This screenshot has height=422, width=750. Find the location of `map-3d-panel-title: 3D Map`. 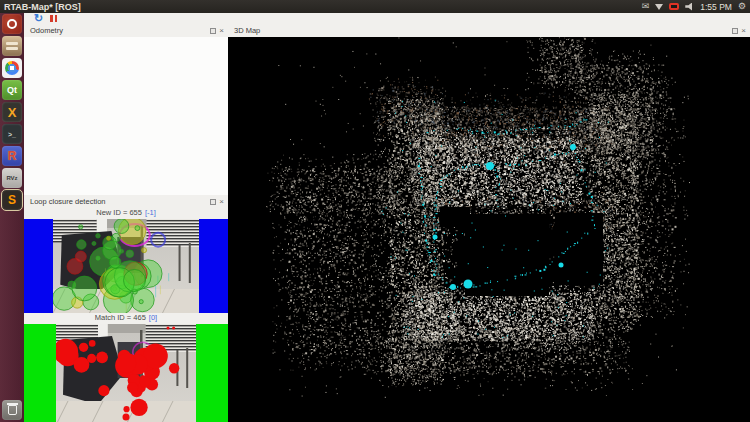

map-3d-panel-title: 3D Map is located at coordinates (482, 30).